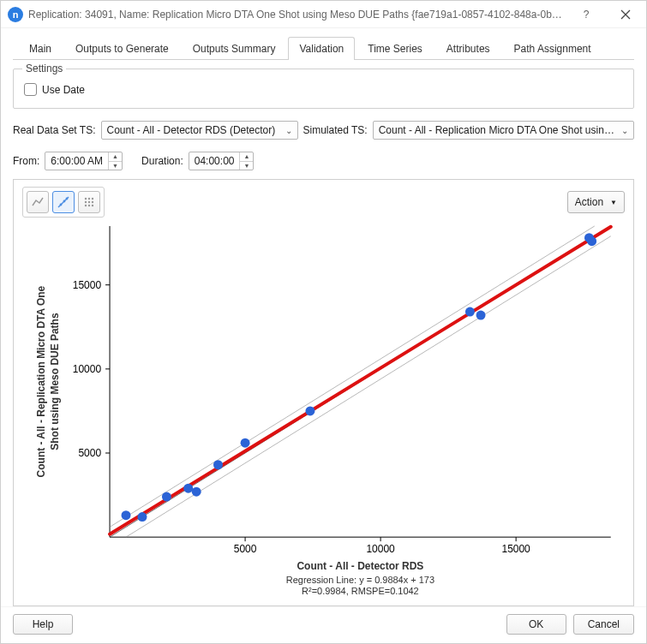  What do you see at coordinates (63, 202) in the screenshot?
I see `chart-mode-group` at bounding box center [63, 202].